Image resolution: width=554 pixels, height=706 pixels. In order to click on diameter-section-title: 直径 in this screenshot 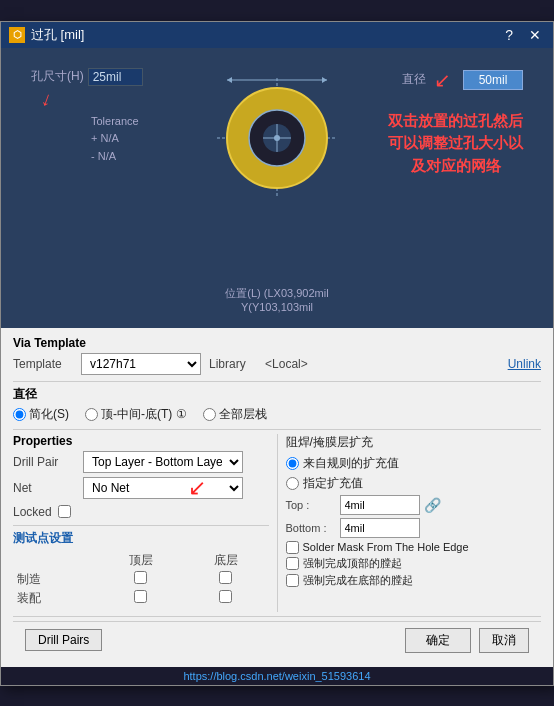, I will do `click(277, 394)`.